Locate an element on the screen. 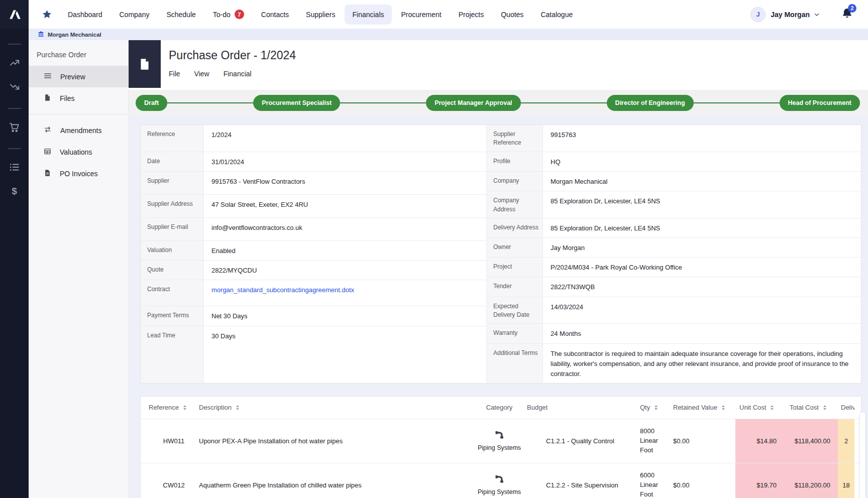 Image resolution: width=868 pixels, height=498 pixels. nav-item: Schedule is located at coordinates (181, 15).